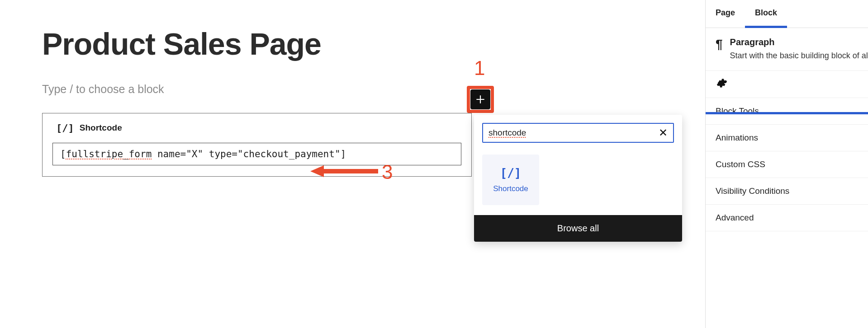 This screenshot has width=868, height=328. I want to click on sidebar-section-indicator, so click(787, 113).